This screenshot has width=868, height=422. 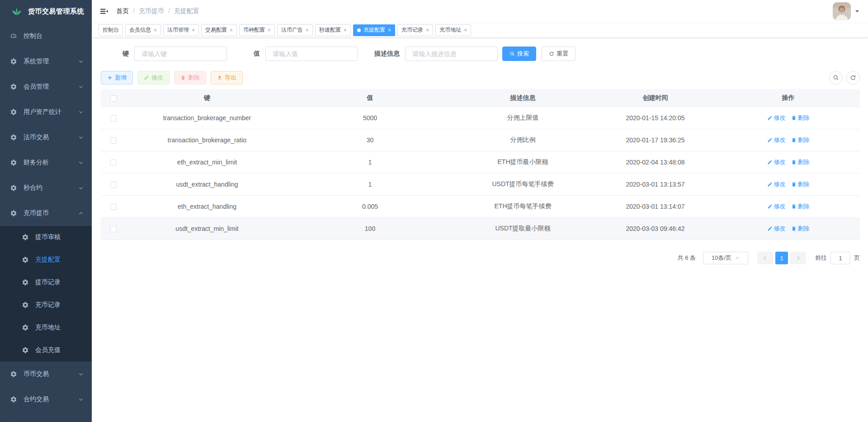 What do you see at coordinates (836, 78) in the screenshot?
I see `table-search-toggle-button` at bounding box center [836, 78].